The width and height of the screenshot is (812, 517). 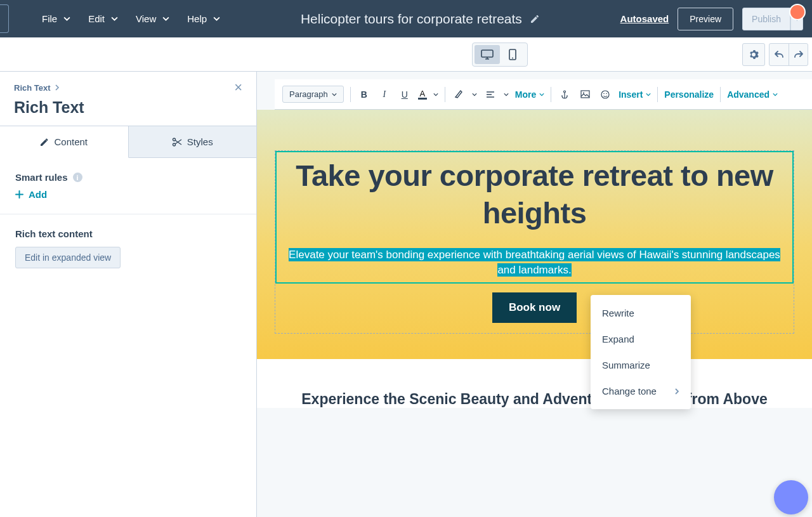 What do you see at coordinates (605, 95) in the screenshot?
I see `emoji-icon` at bounding box center [605, 95].